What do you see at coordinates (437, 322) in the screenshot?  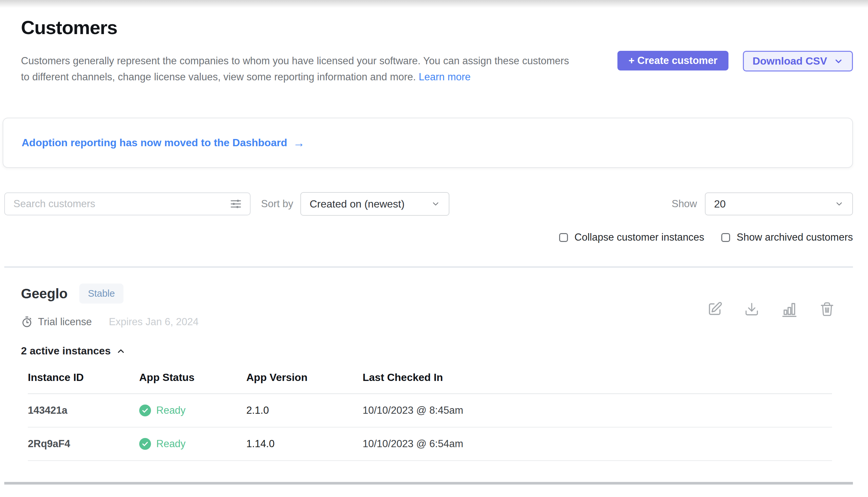 I see `license-row: Trial license Expires Jan 6, 2024` at bounding box center [437, 322].